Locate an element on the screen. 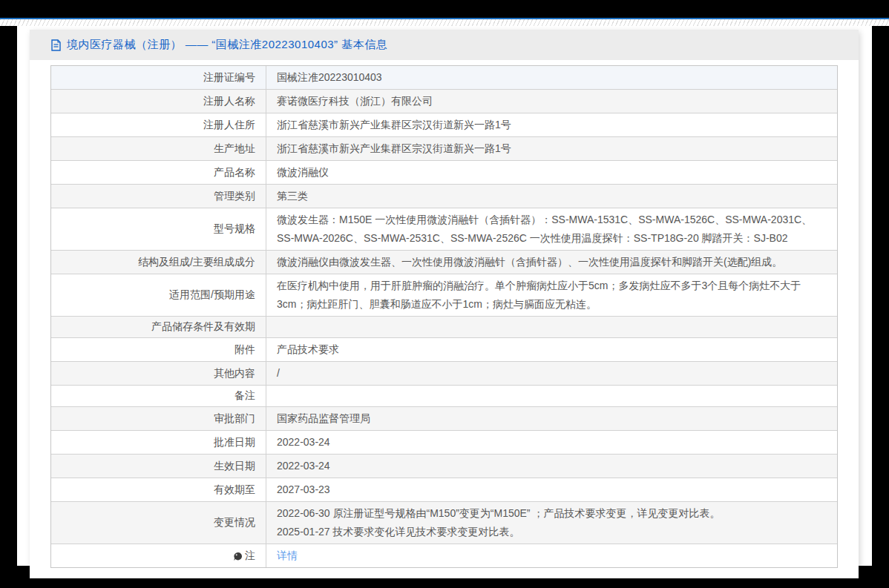  row-approval-department: 审批部门 国家药品监督管理局 is located at coordinates (444, 419).